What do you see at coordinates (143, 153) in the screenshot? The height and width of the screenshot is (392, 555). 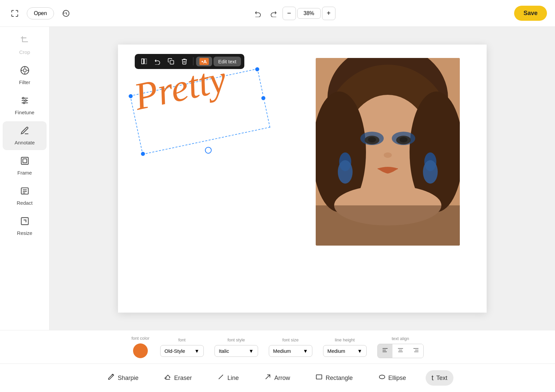 I see `handle-bot-left` at bounding box center [143, 153].